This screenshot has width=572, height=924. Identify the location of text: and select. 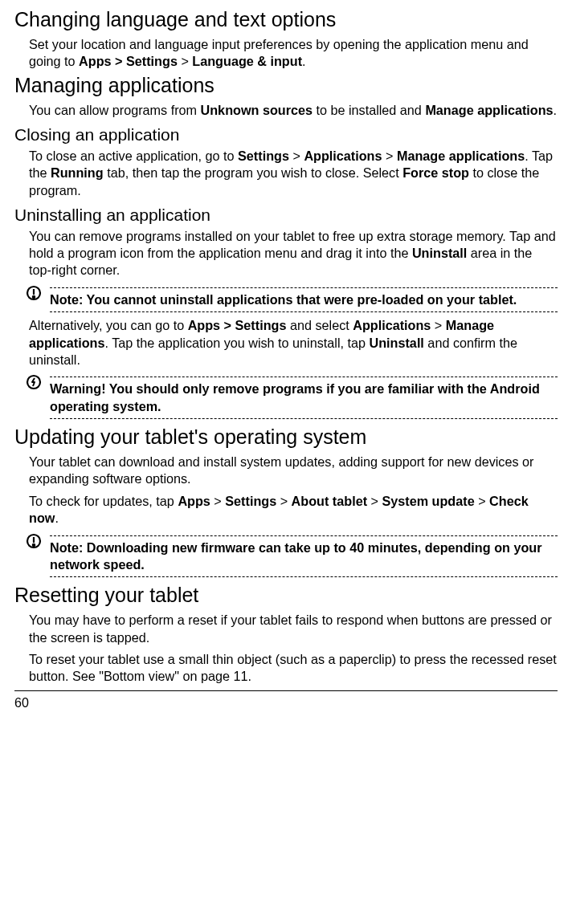
(320, 325).